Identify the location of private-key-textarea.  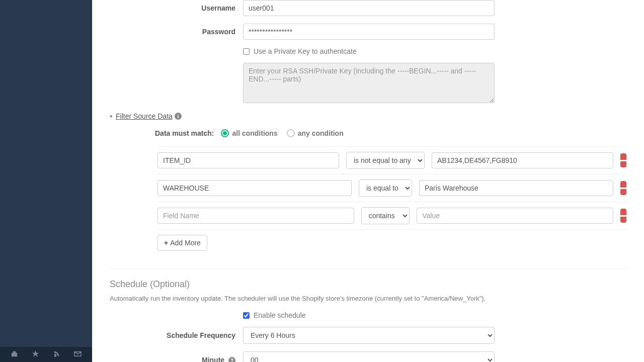
(369, 83).